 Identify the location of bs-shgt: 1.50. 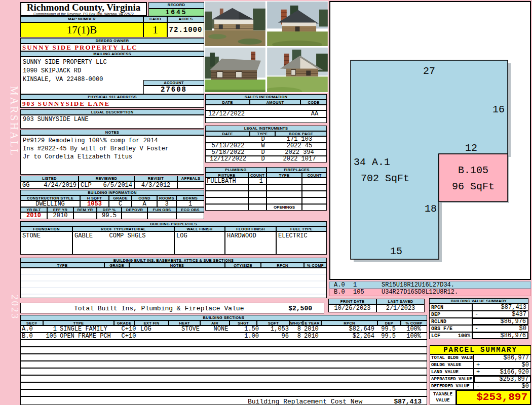
(247, 329).